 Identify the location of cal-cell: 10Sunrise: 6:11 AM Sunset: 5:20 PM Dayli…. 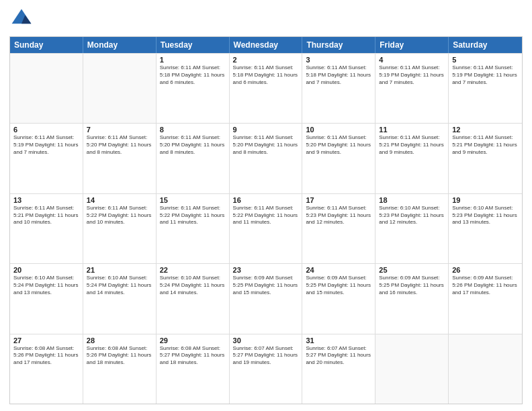
(339, 158).